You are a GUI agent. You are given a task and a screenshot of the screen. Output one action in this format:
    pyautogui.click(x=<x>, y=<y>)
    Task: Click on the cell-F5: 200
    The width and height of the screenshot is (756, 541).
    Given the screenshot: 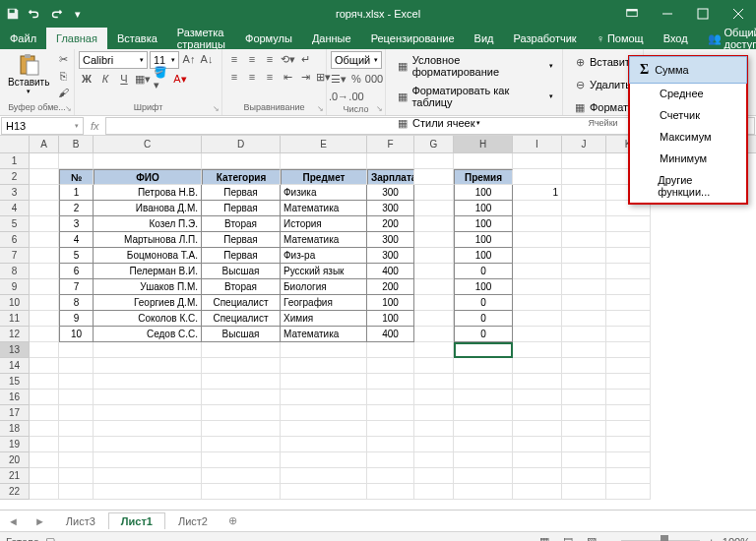 What is the action you would take?
    pyautogui.click(x=391, y=224)
    